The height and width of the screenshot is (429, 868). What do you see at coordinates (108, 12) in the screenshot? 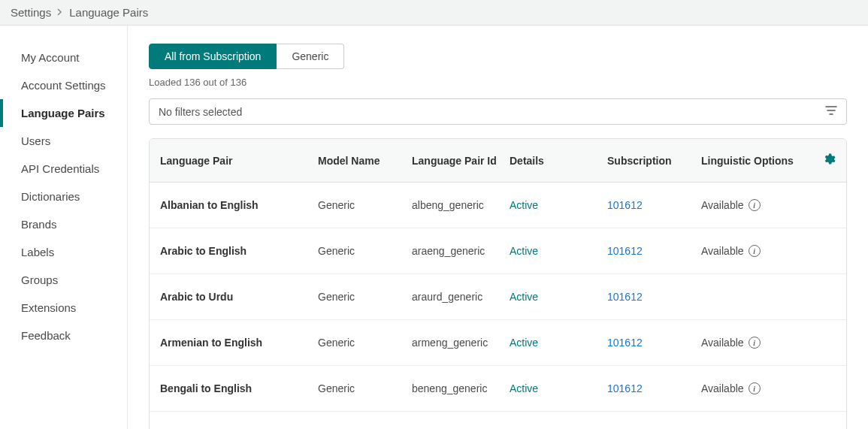
I see `breadcrumb-current: Language Pairs` at bounding box center [108, 12].